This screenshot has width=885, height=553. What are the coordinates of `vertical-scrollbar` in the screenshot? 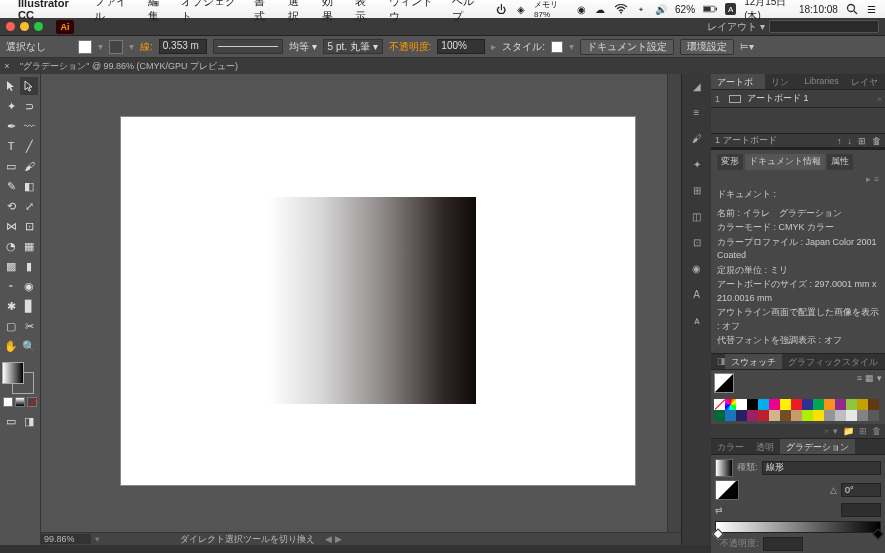 It's located at (674, 303).